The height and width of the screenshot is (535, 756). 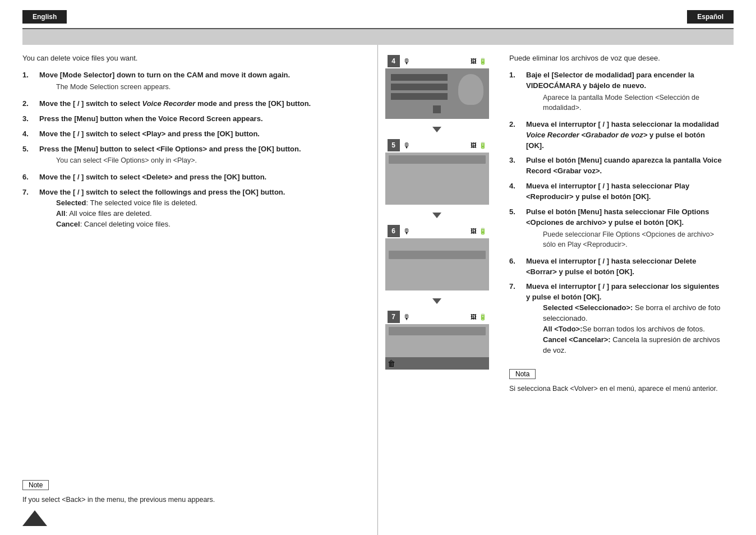 What do you see at coordinates (634, 329) in the screenshot?
I see `right-step-extras-7: Selected <Seleccionado>: Se borra el arc…` at bounding box center [634, 329].